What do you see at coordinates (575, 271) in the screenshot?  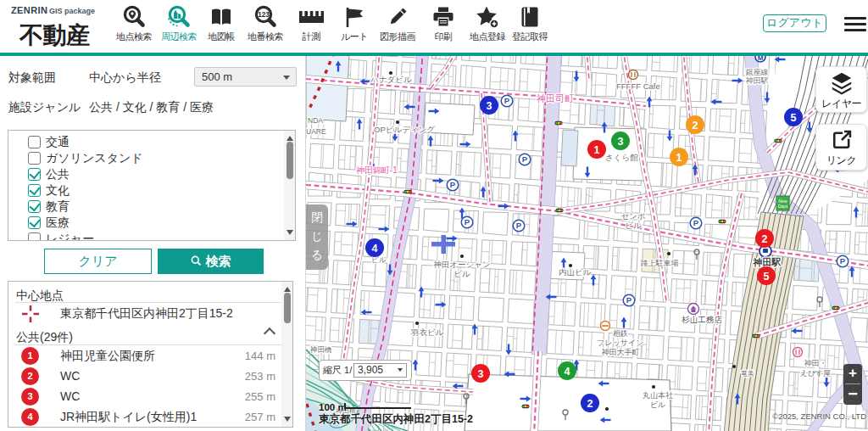 I see `svg-text: 内山ビル` at bounding box center [575, 271].